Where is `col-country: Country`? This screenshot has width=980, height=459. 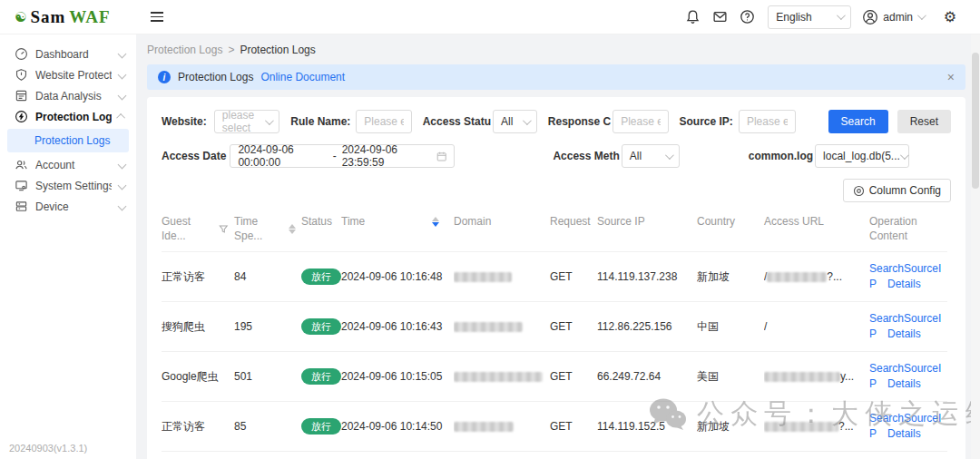 col-country: Country is located at coordinates (730, 229).